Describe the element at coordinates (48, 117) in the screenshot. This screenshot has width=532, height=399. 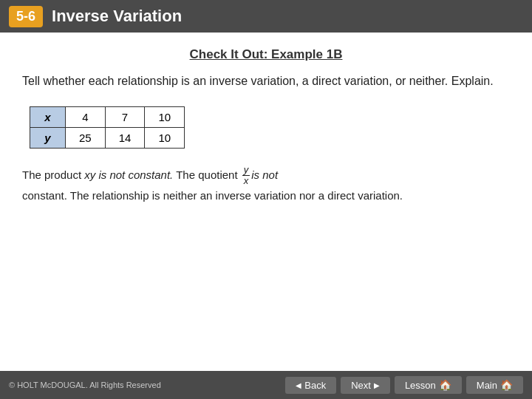
I see `var-x: x` at that location.